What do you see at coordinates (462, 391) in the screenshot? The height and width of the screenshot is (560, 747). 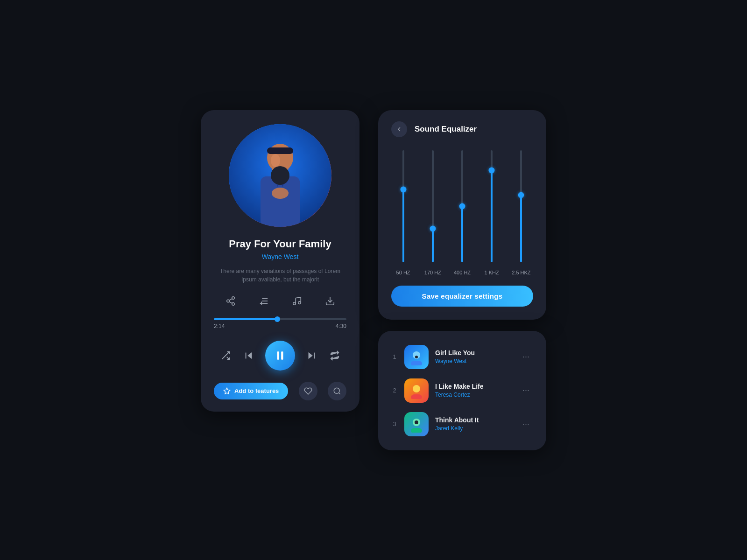 I see `playlist-card: 1 Girl Like You Wayne West ··· 2` at bounding box center [462, 391].